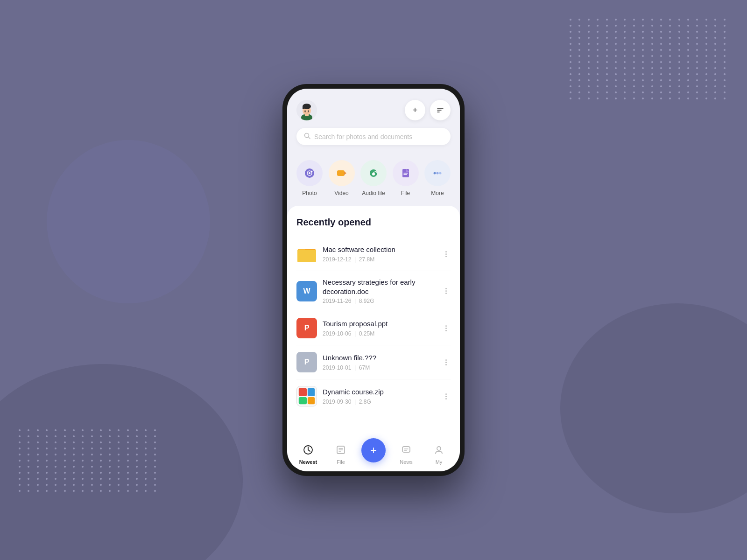  What do you see at coordinates (382, 368) in the screenshot?
I see `file-meta: 2019-10-01 | 67M` at bounding box center [382, 368].